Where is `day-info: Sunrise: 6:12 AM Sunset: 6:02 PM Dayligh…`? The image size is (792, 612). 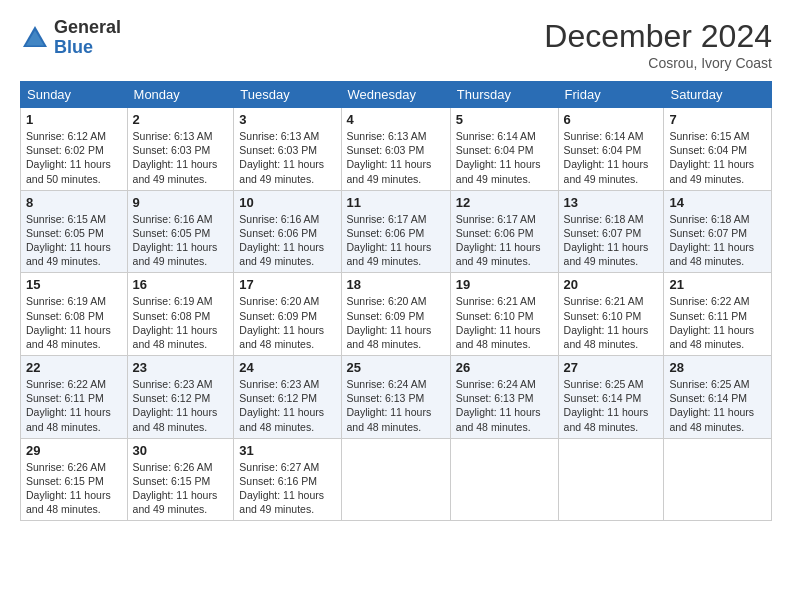 day-info: Sunrise: 6:12 AM Sunset: 6:02 PM Dayligh… is located at coordinates (74, 158).